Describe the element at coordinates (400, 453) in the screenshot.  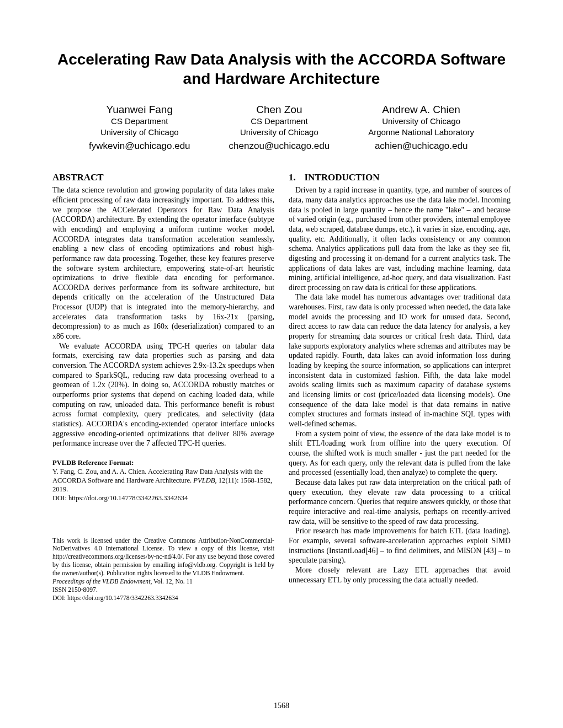
I see `intro-para: From a system point of view, the essence…` at that location.